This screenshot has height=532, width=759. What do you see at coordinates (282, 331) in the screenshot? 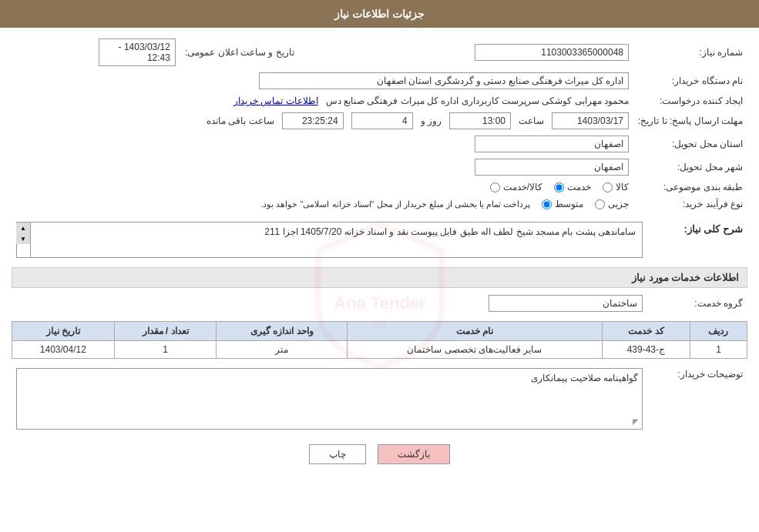
I see `col-vahed: واحد اندازه گیری` at bounding box center [282, 331].